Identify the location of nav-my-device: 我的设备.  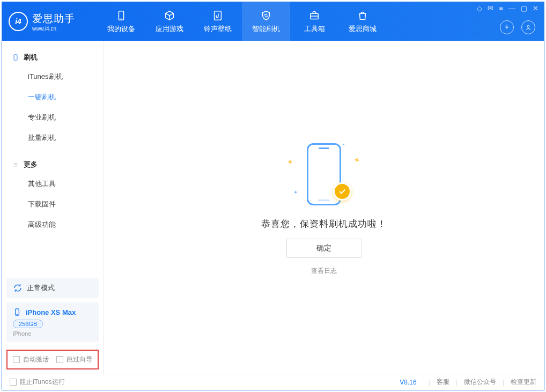
(121, 21).